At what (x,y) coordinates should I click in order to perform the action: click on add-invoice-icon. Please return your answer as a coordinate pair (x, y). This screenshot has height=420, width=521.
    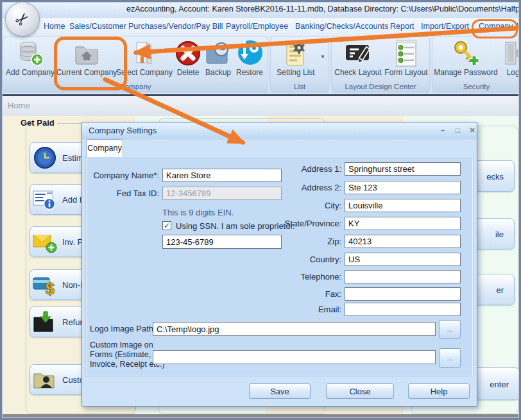
    Looking at the image, I should click on (45, 199).